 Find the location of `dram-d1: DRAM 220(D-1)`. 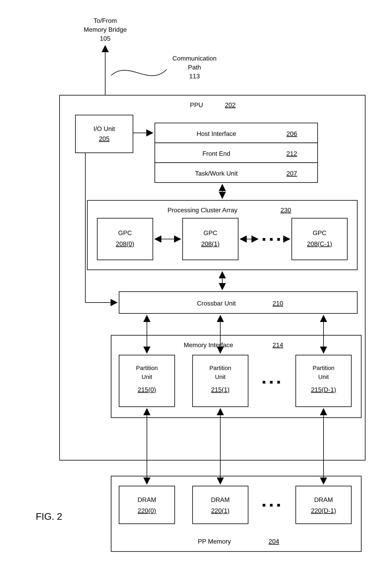

dram-d1: DRAM 220(D-1) is located at coordinates (324, 505).